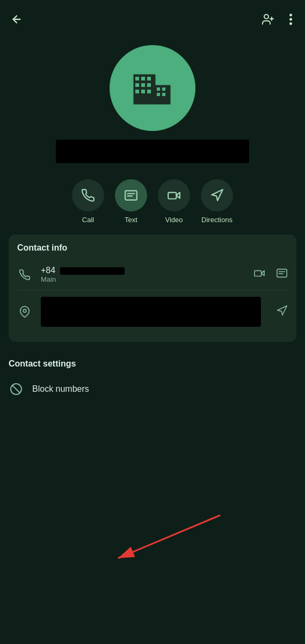 The image size is (305, 644). I want to click on contact-settings-title: Contact settings, so click(152, 363).